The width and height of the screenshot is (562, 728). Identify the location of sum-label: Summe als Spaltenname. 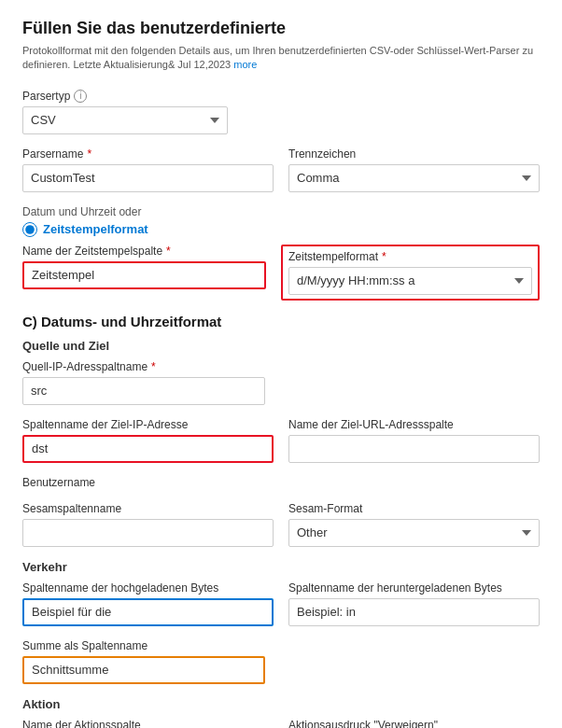
(281, 646).